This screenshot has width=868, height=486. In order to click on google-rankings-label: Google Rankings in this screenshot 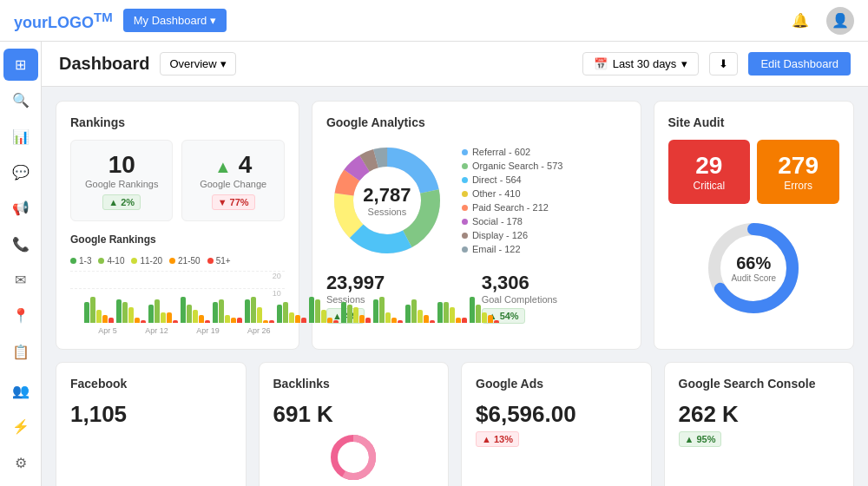, I will do `click(122, 184)`.